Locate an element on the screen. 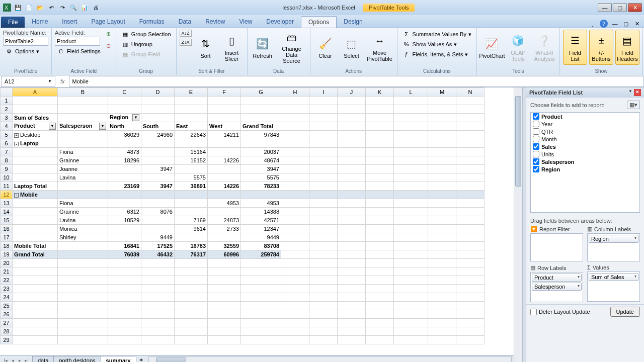 This screenshot has width=644, height=362. field-checkbox is located at coordinates (536, 169).